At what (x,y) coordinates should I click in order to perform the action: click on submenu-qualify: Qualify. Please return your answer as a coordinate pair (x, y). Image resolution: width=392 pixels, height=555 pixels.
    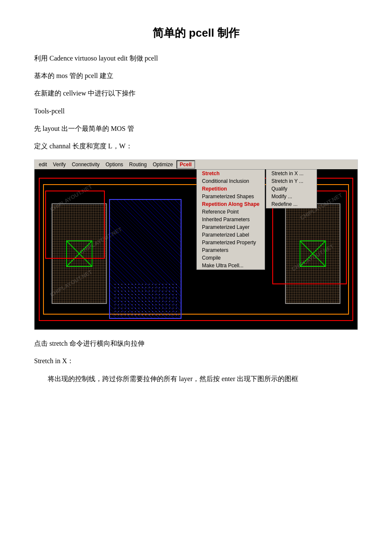
    Looking at the image, I should click on (291, 189).